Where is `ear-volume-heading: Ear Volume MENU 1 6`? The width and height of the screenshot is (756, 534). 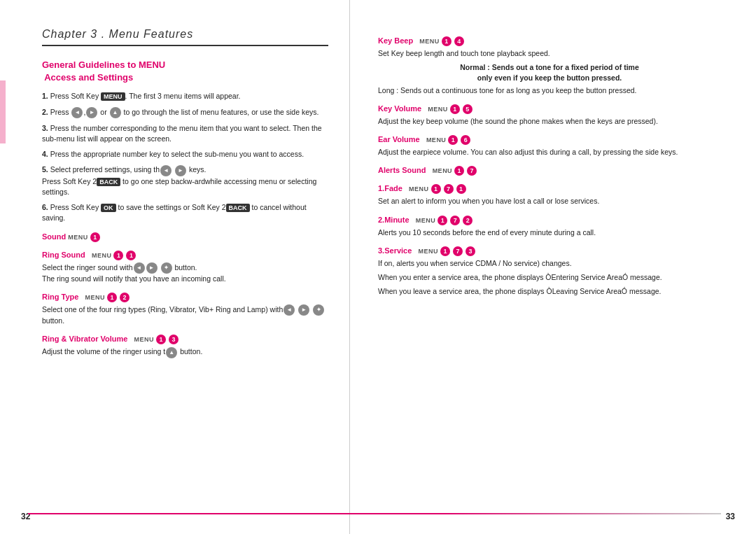 ear-volume-heading: Ear Volume MENU 1 6 is located at coordinates (550, 140).